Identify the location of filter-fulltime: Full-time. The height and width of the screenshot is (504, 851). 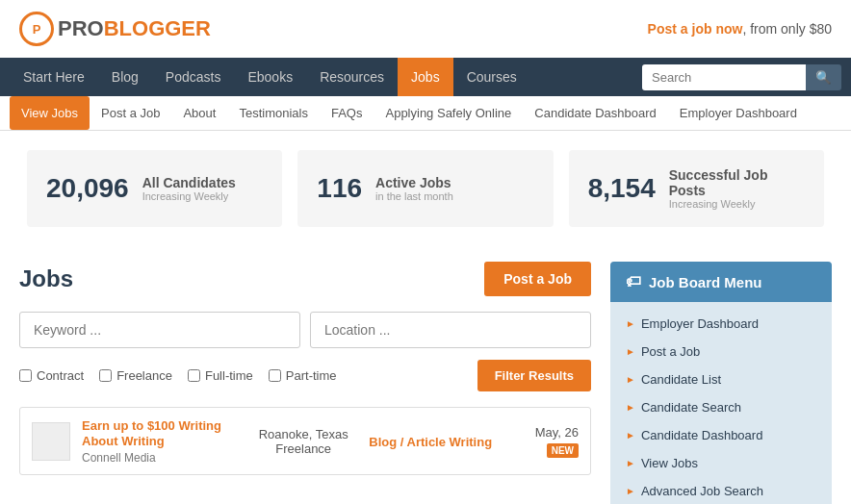
(220, 375).